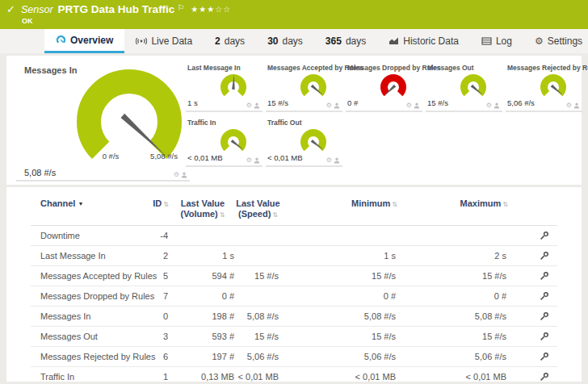 The height and width of the screenshot is (384, 588). I want to click on tab-number: 30, so click(273, 41).